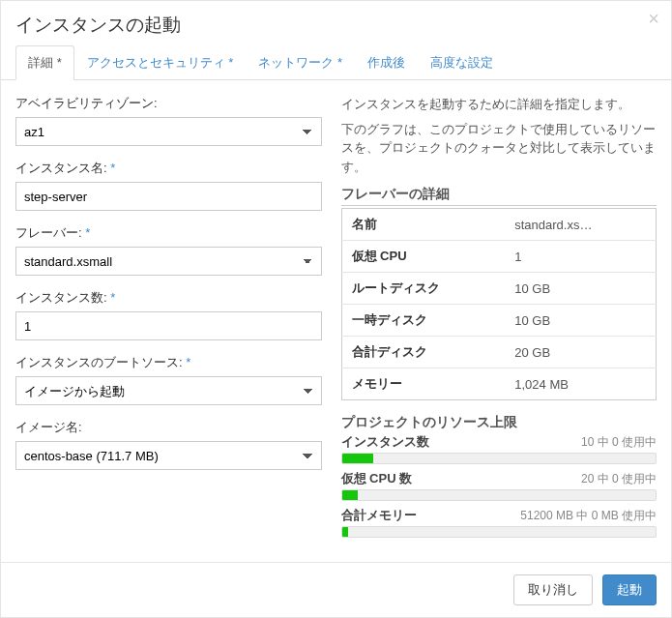 This screenshot has width=672, height=618. Describe the element at coordinates (168, 391) in the screenshot. I see `boot-source-select: イメージから起動` at that location.